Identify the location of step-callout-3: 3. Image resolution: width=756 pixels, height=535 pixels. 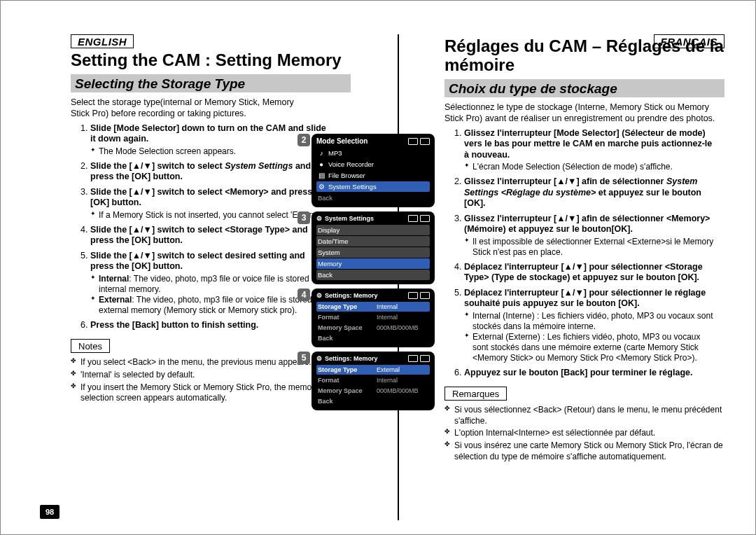
(304, 218).